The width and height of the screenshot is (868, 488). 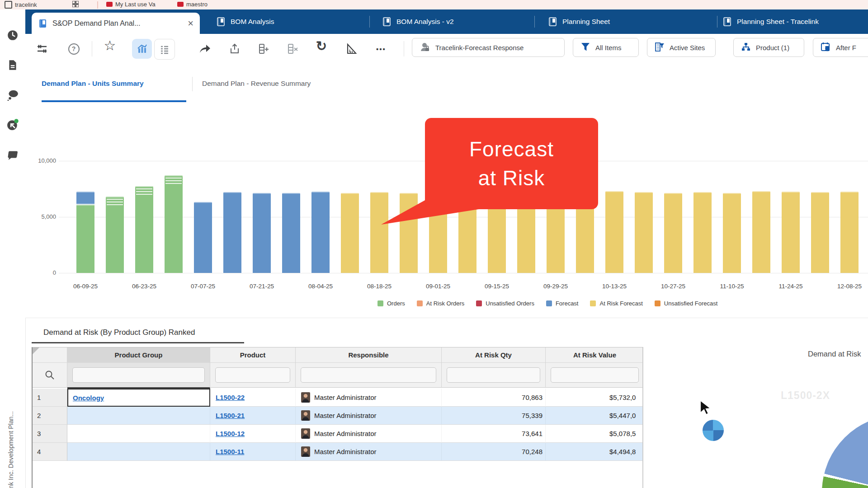 I want to click on column-header-product: Product, so click(x=253, y=355).